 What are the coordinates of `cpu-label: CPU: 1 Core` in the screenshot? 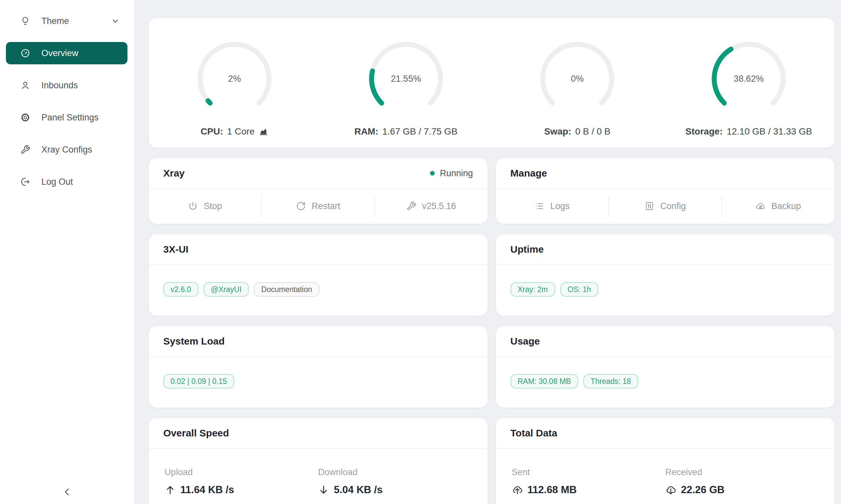 It's located at (235, 132).